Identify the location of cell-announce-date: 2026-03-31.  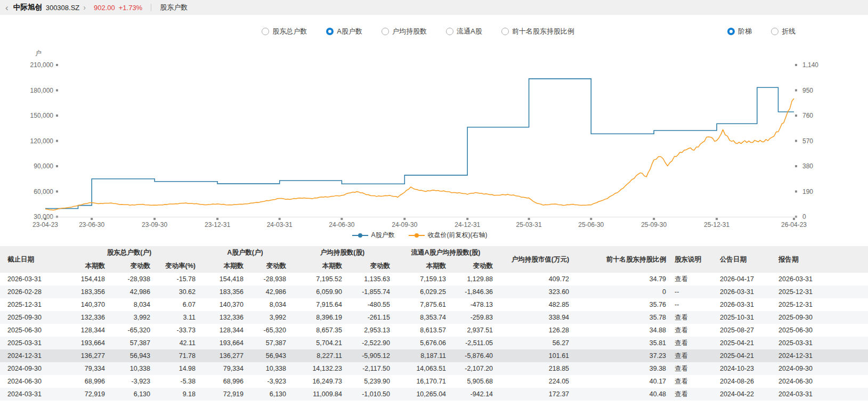
(745, 292).